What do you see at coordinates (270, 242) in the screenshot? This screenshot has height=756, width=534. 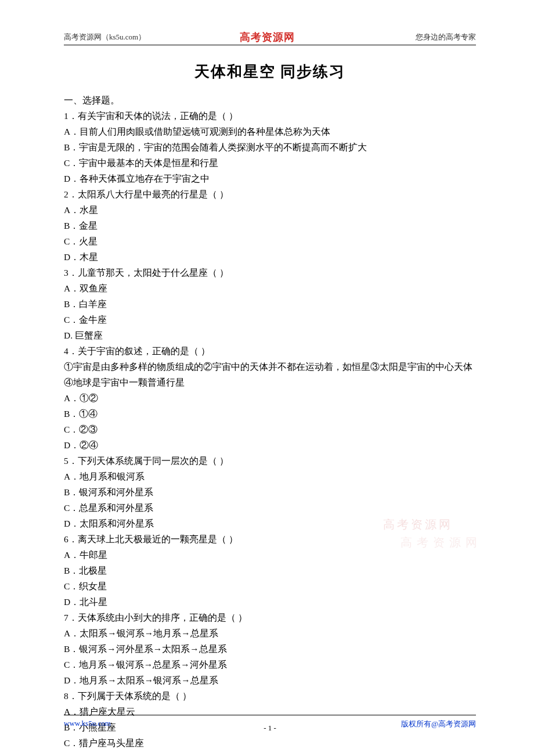 I see `q2-opt-c: C．火星` at bounding box center [270, 242].